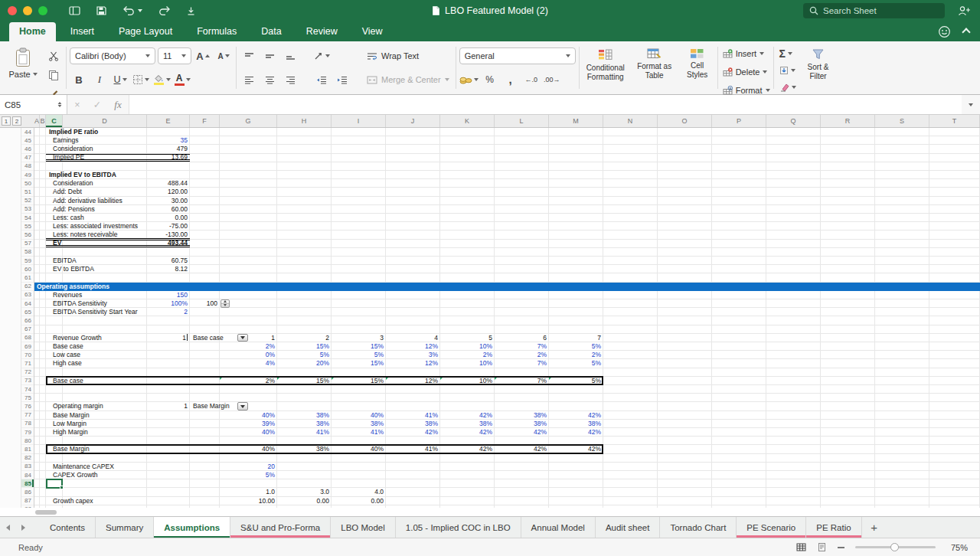 The width and height of the screenshot is (980, 556). What do you see at coordinates (182, 80) in the screenshot?
I see `font-color-button: A` at bounding box center [182, 80].